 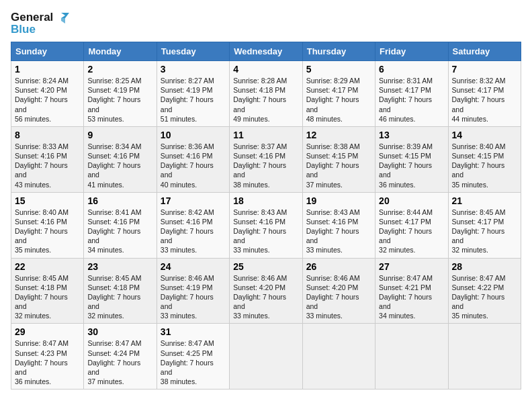 What do you see at coordinates (193, 332) in the screenshot?
I see `day-number: 31` at bounding box center [193, 332].